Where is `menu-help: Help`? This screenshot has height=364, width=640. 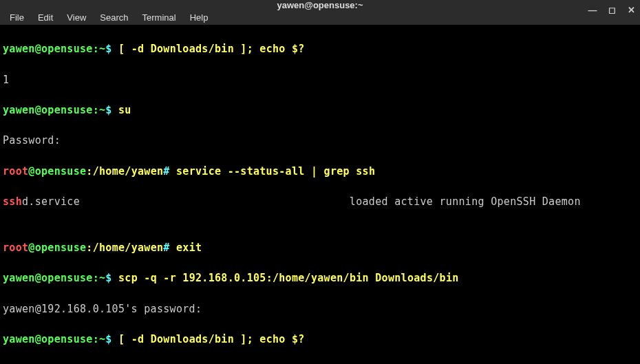
menu-help: Help is located at coordinates (200, 18).